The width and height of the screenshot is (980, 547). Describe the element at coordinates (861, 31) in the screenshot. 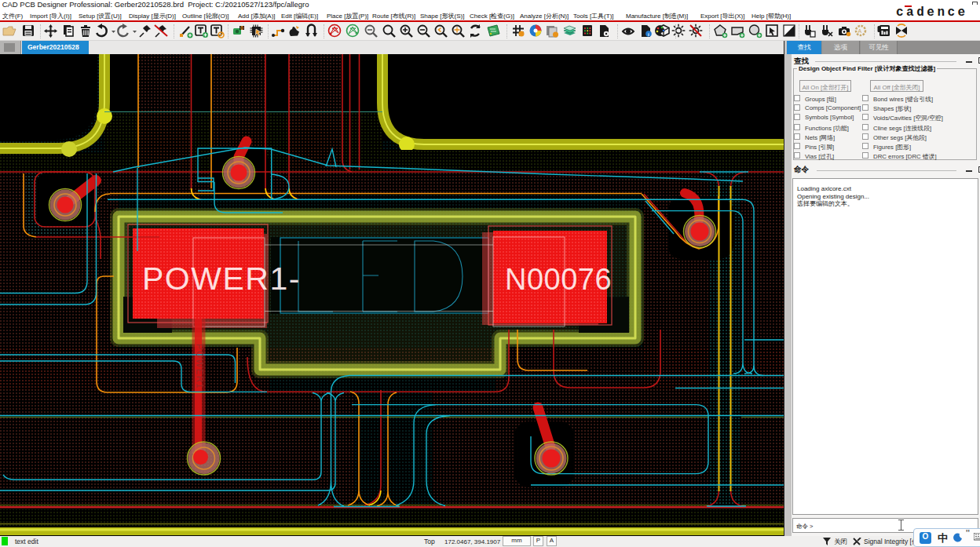

I see `svg-text: A` at that location.